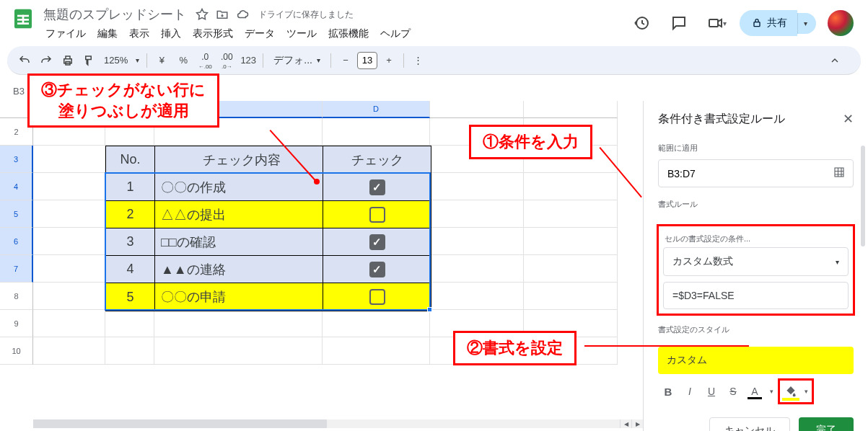 The width and height of the screenshot is (868, 431). I want to click on horizontal-scrollbar: ◀ ▶, so click(338, 424).